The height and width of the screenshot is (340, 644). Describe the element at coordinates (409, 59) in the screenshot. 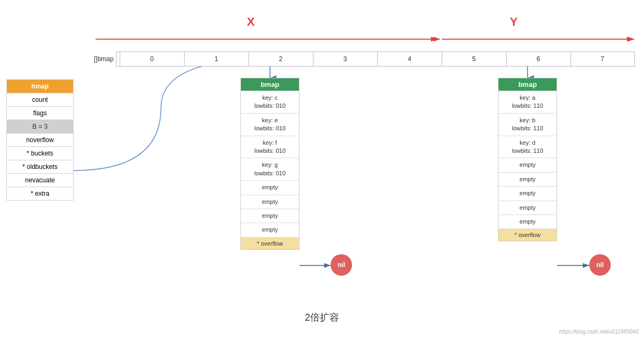

I see `bmap-cell-4: 4` at that location.